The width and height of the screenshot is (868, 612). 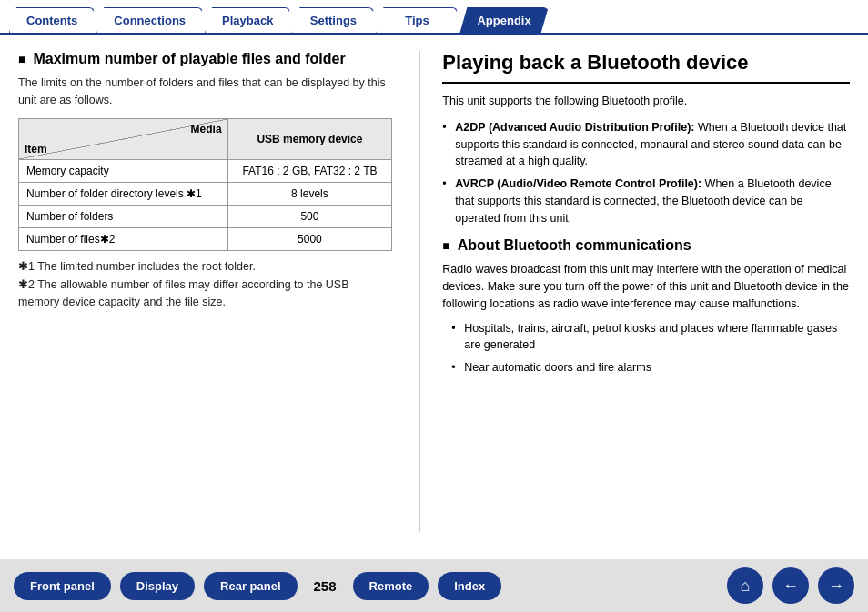 What do you see at coordinates (157, 586) in the screenshot?
I see `display-button: Display` at bounding box center [157, 586].